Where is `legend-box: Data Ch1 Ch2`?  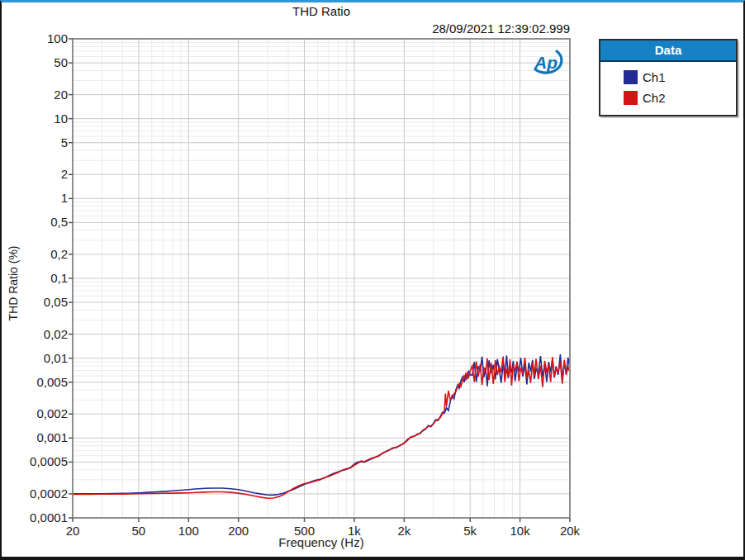 legend-box: Data Ch1 Ch2 is located at coordinates (668, 78).